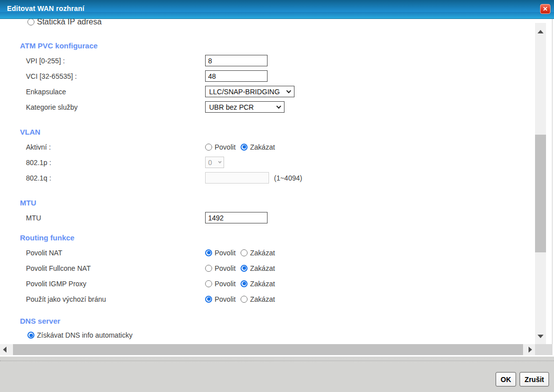 The height and width of the screenshot is (392, 554). What do you see at coordinates (243, 253) in the screenshot?
I see `nat-radio-group: Povolit Zakázat` at bounding box center [243, 253].